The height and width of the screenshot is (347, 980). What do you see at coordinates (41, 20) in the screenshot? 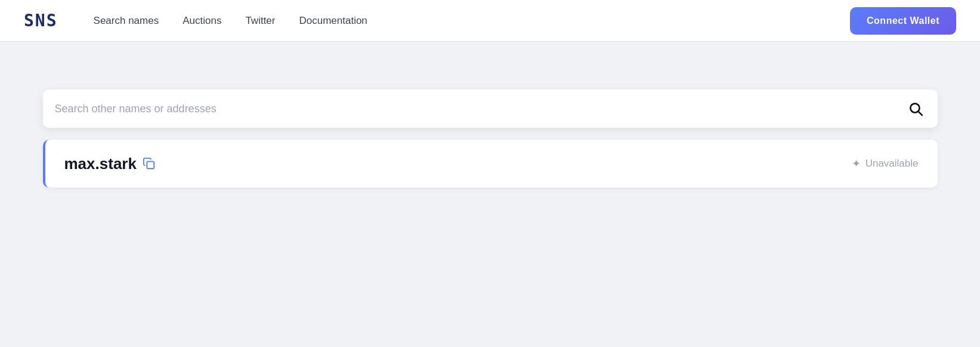
I see `brand-logo: SNS` at bounding box center [41, 20].